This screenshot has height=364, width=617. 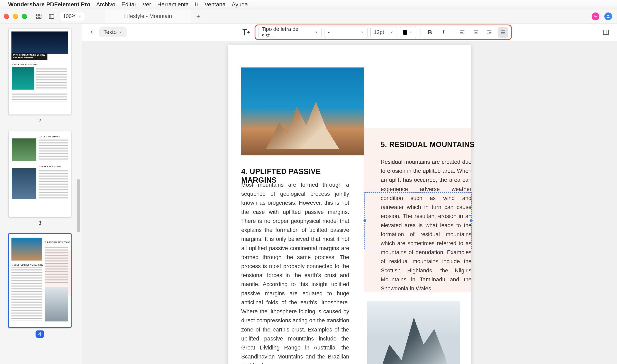 What do you see at coordinates (40, 174) in the screenshot?
I see `page-thumbnail-3: 2. FOLD MOUNTAINS 3. BLOCK MOUNTAINS` at bounding box center [40, 174].